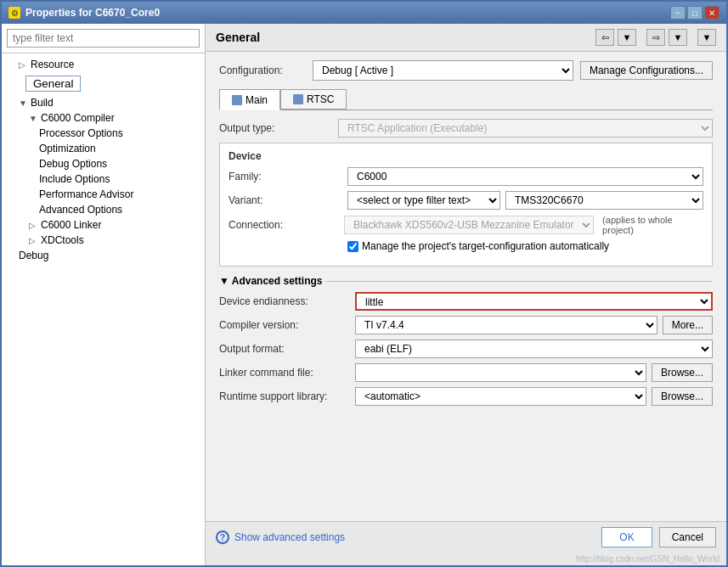 This screenshot has height=567, width=728. What do you see at coordinates (501, 373) in the screenshot?
I see `linker-cmd-select` at bounding box center [501, 373].